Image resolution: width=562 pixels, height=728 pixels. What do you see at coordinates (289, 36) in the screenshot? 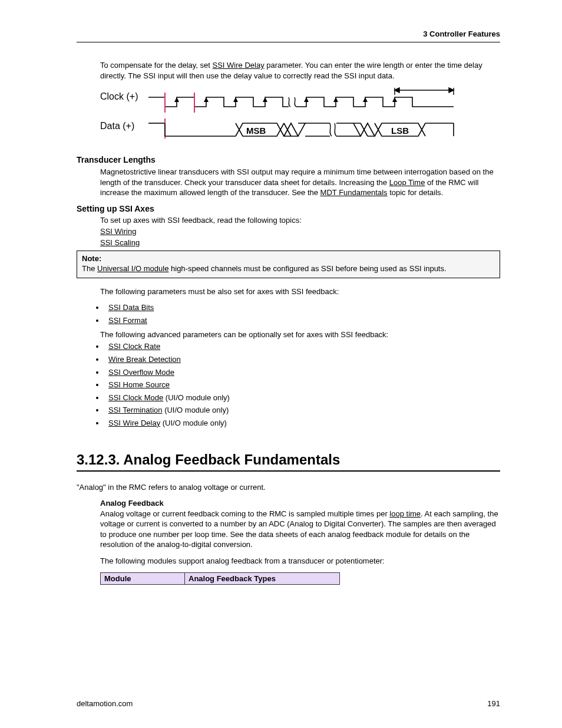
I see `page-header: 3 Controller Features` at bounding box center [289, 36].